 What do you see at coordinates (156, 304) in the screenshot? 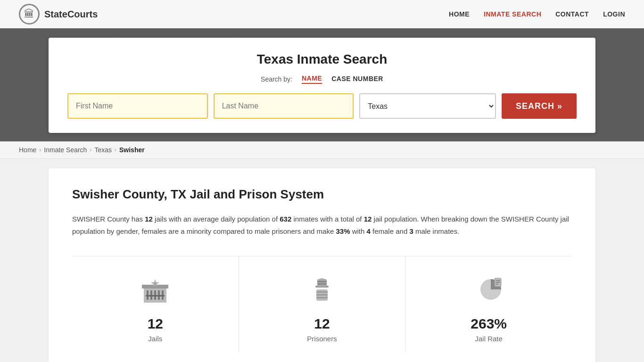
I see `stat-jails: 12 Jails` at bounding box center [156, 304].